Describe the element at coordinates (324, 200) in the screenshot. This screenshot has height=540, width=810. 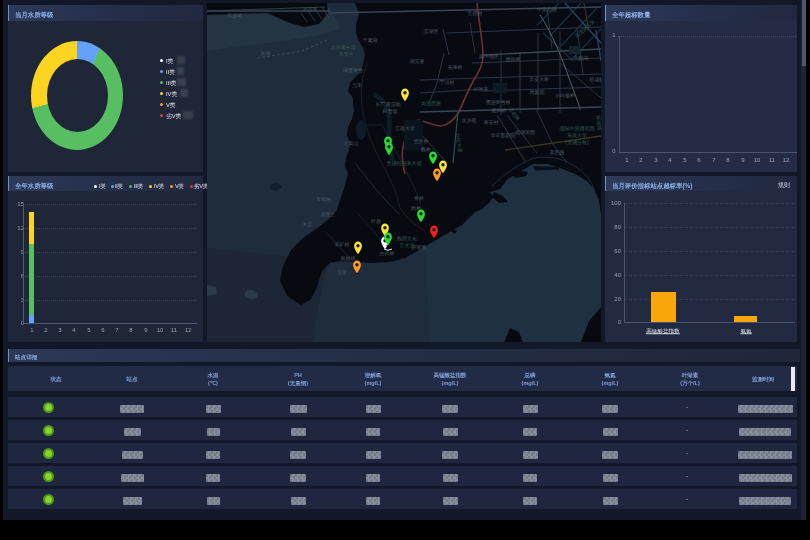
I see `svg-text: 军嶂村` at that location.